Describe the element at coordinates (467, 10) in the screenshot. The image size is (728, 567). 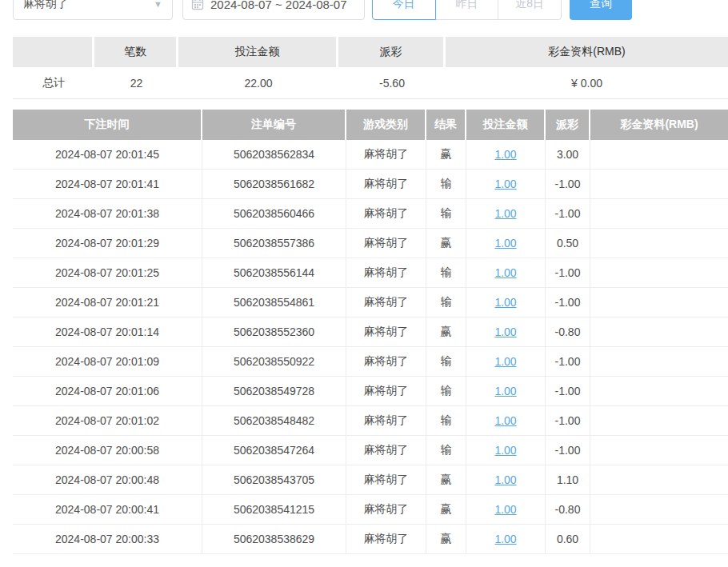
I see `quick-date-button-1: 昨日` at that location.